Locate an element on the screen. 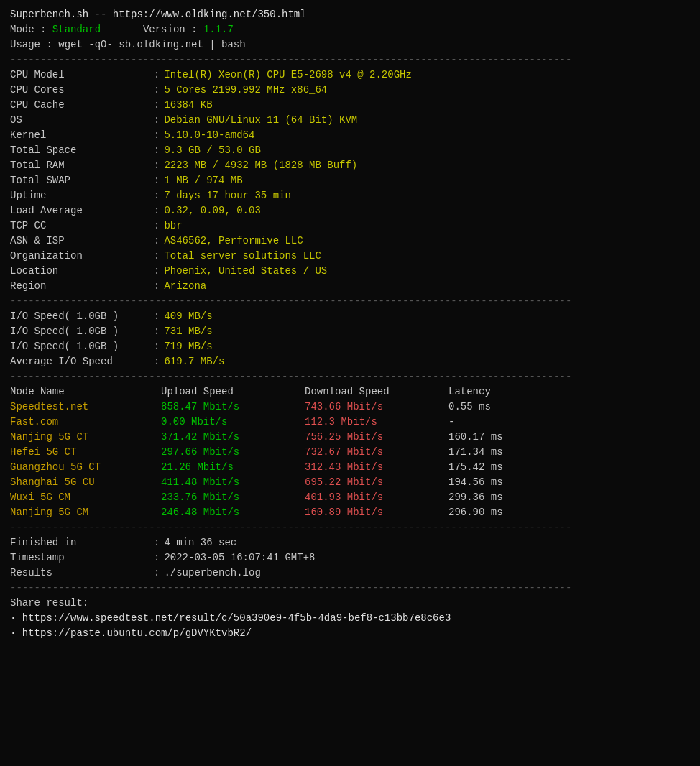  speed-row-node: Nanjing 5G CM is located at coordinates (86, 513).